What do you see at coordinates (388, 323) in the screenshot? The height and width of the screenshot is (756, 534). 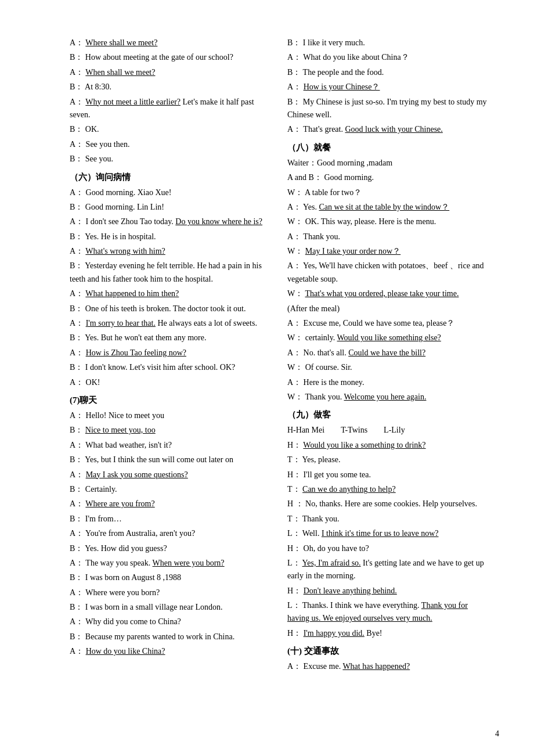 I see `dialogue-line: A： Excuse me, Could we have some tea, pl…` at bounding box center [388, 323].